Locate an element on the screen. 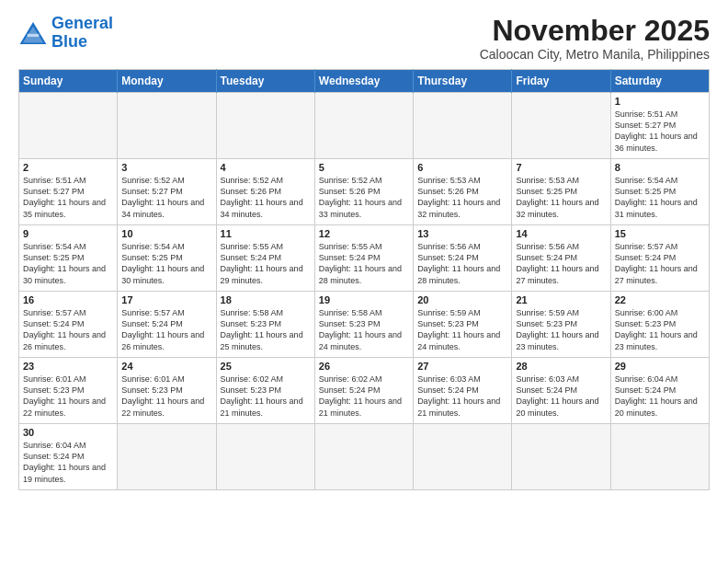 The width and height of the screenshot is (728, 563). day-14: 14 Sunrise: 5:56 AMSunset: 5:24 PMDaylig… is located at coordinates (561, 259).